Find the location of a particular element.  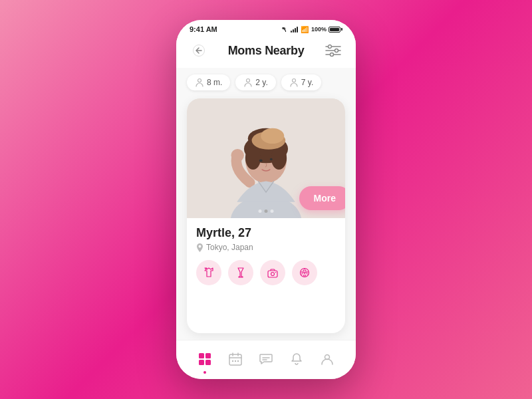

age-chip-2y-label: 2 y. is located at coordinates (261, 82).